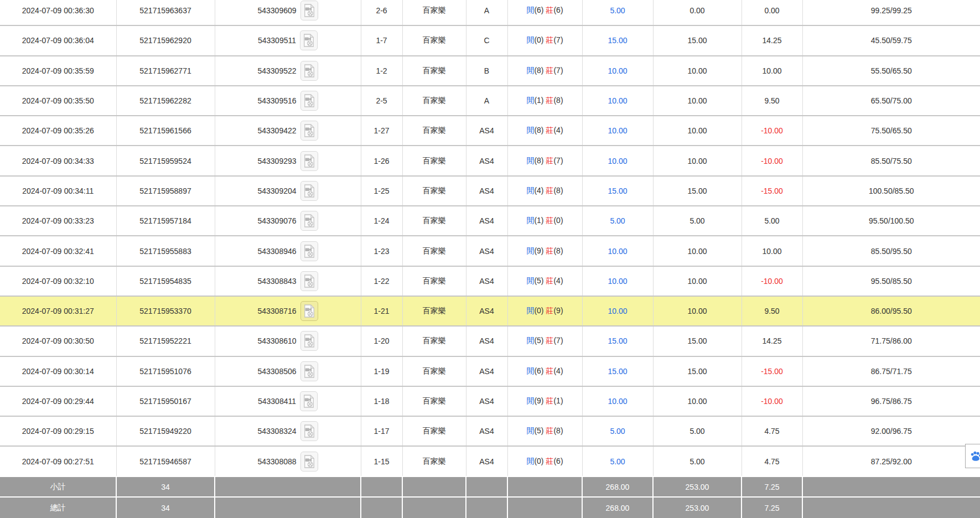 This screenshot has width=980, height=518. I want to click on cell-totals-winloss: 7.25, so click(772, 487).